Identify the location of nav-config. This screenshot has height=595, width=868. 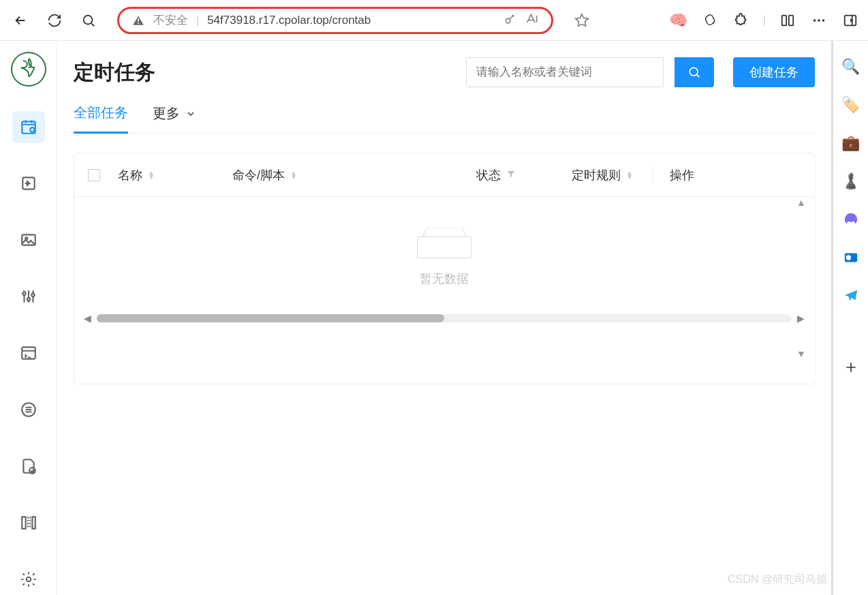
(29, 240).